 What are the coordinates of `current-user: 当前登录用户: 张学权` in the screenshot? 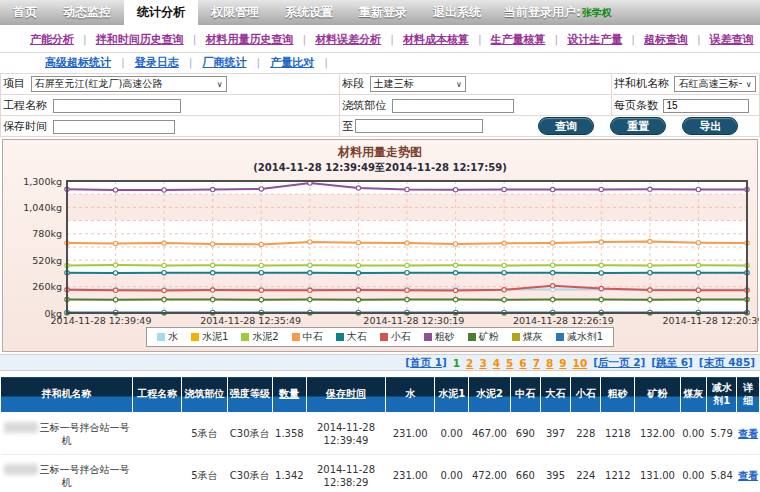 It's located at (553, 12).